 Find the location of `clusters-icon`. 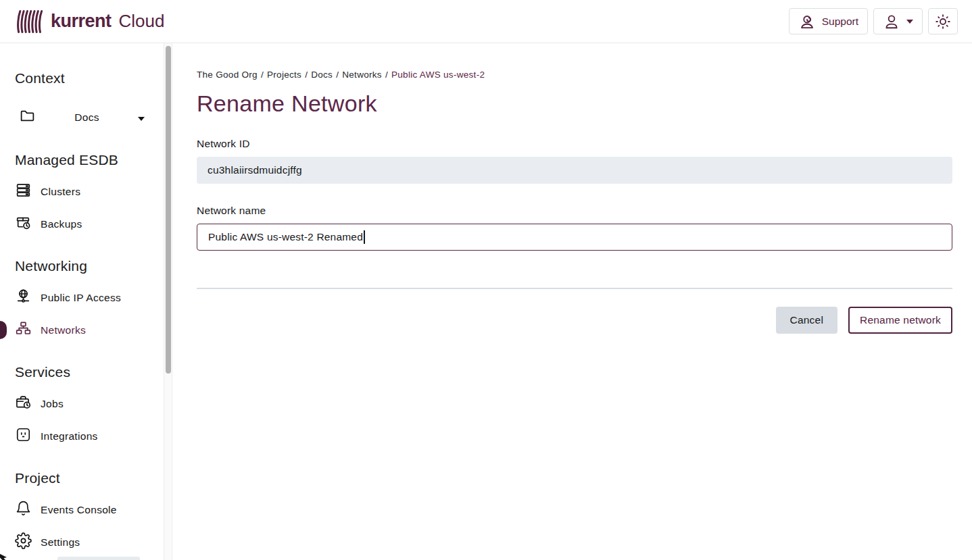

clusters-icon is located at coordinates (23, 192).